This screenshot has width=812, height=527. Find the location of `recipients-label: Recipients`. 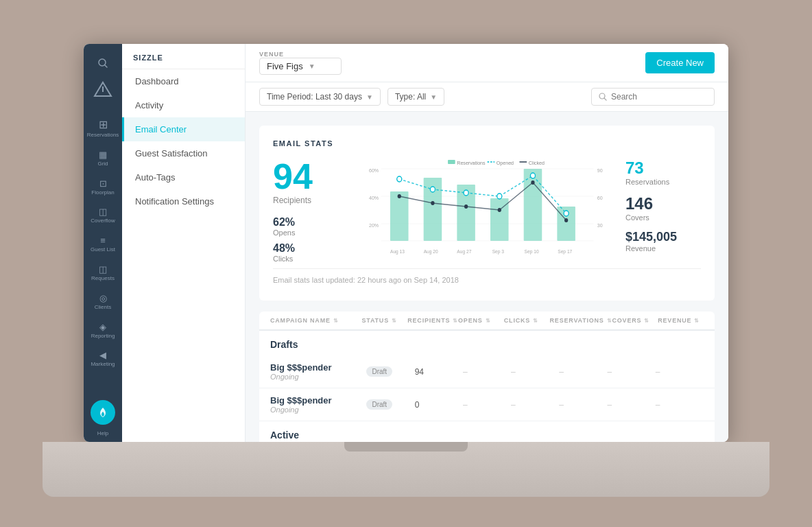

recipients-label: Recipients is located at coordinates (314, 200).